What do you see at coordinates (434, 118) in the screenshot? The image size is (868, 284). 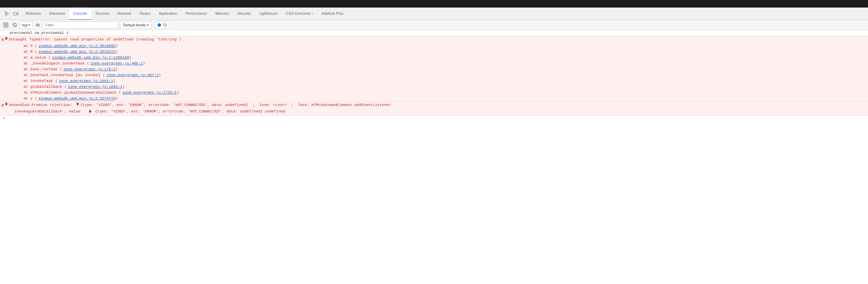 I see `console-input-line: >` at bounding box center [434, 118].